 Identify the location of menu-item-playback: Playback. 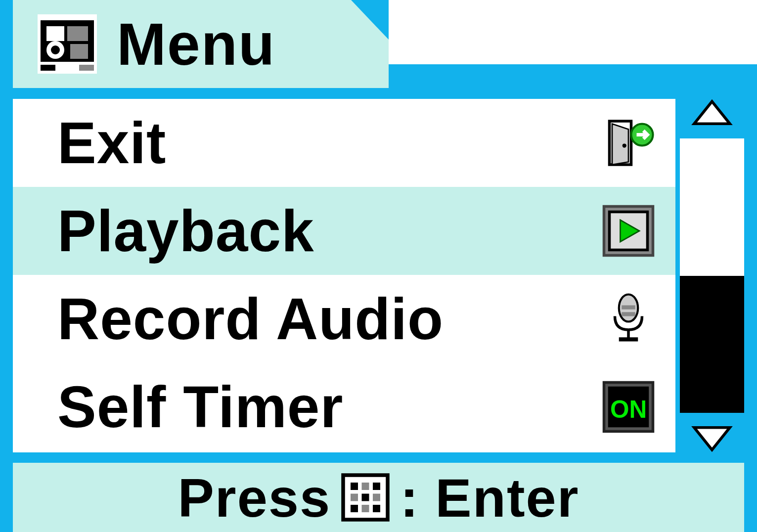
(344, 231).